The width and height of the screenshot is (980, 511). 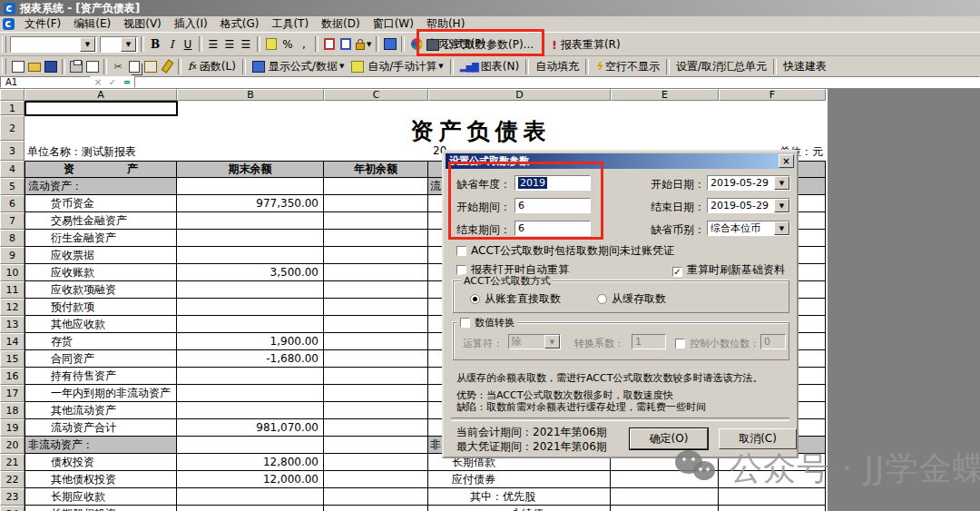 I want to click on auto-calc-button: 自动/手动计算▼, so click(x=397, y=66).